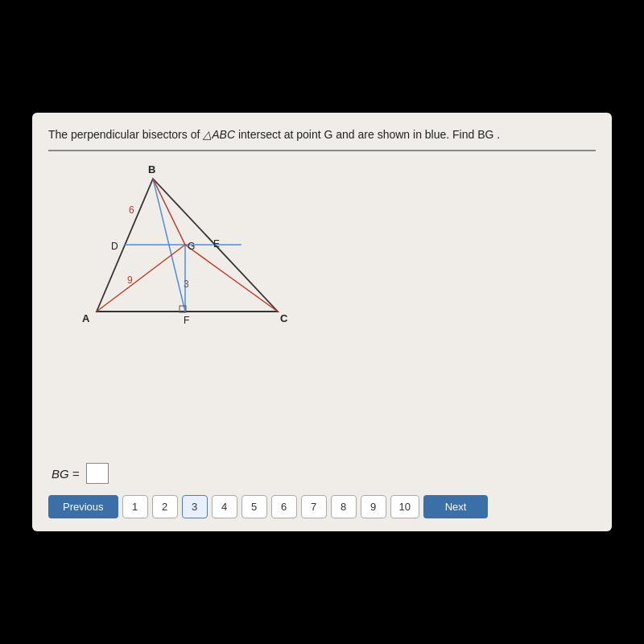  Describe the element at coordinates (195, 507) in the screenshot. I see `page-3-button: 3` at that location.